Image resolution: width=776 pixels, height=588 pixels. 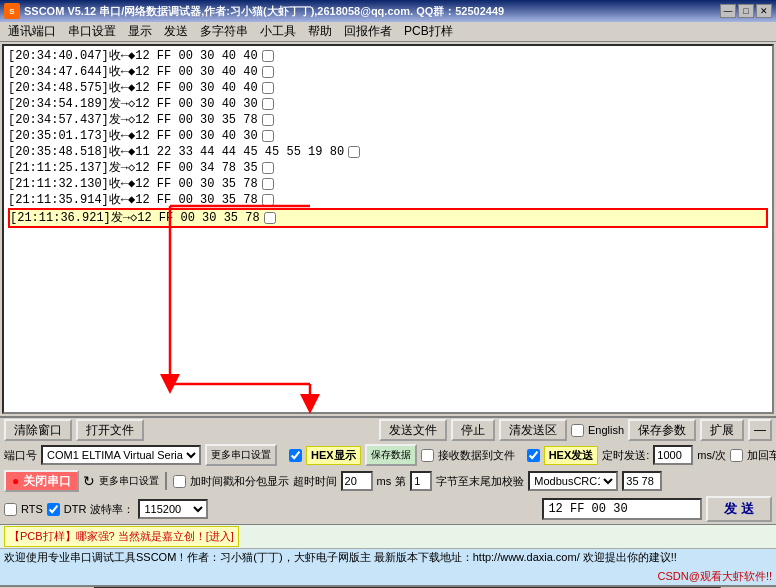 What do you see at coordinates (133, 56) in the screenshot?
I see `log-line-text: [20:34:40.047]收←◆12 FF 00 30 40 40` at bounding box center [133, 56].